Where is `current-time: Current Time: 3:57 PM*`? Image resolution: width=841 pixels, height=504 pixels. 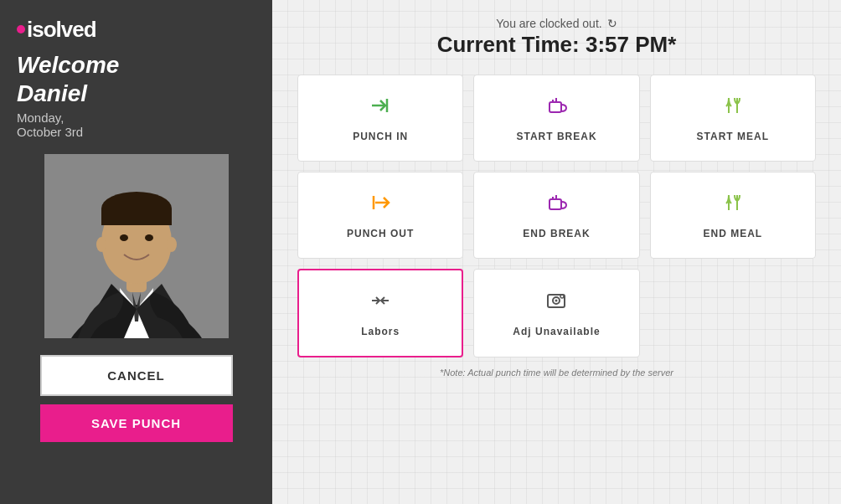 current-time: Current Time: 3:57 PM* is located at coordinates (556, 45).